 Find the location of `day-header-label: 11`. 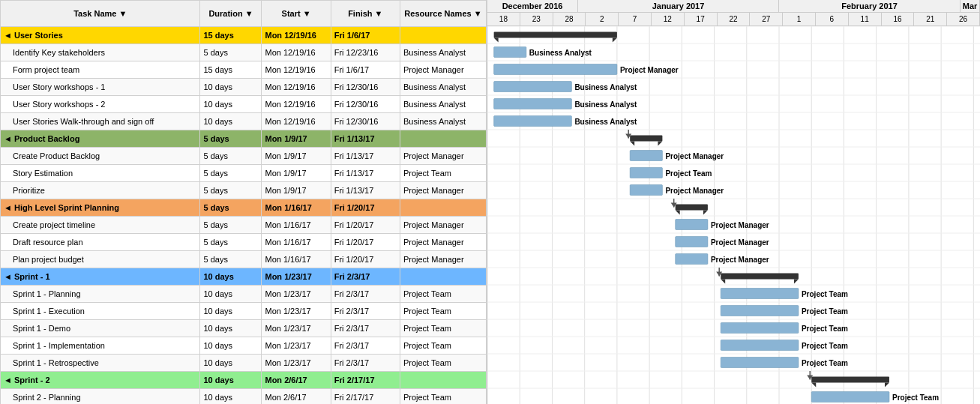

day-header-label: 11 is located at coordinates (865, 19).